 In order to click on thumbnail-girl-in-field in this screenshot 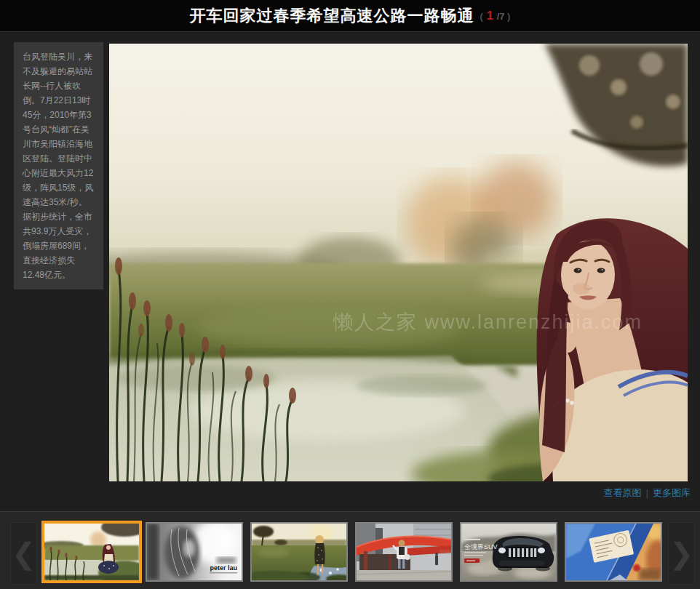, I will do `click(299, 552)`.